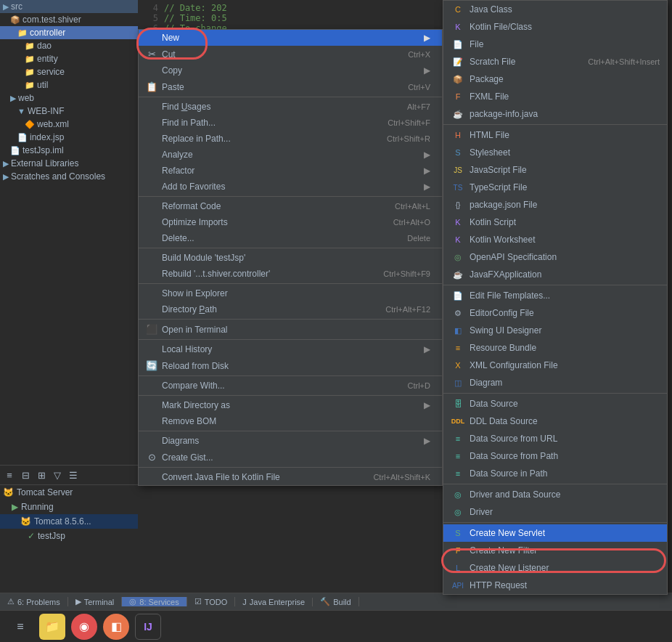  Describe the element at coordinates (290, 274) in the screenshot. I see `menu-item-rebuild: Rebuild '...t.shiver.controller' Ctrl+Sh…` at that location.